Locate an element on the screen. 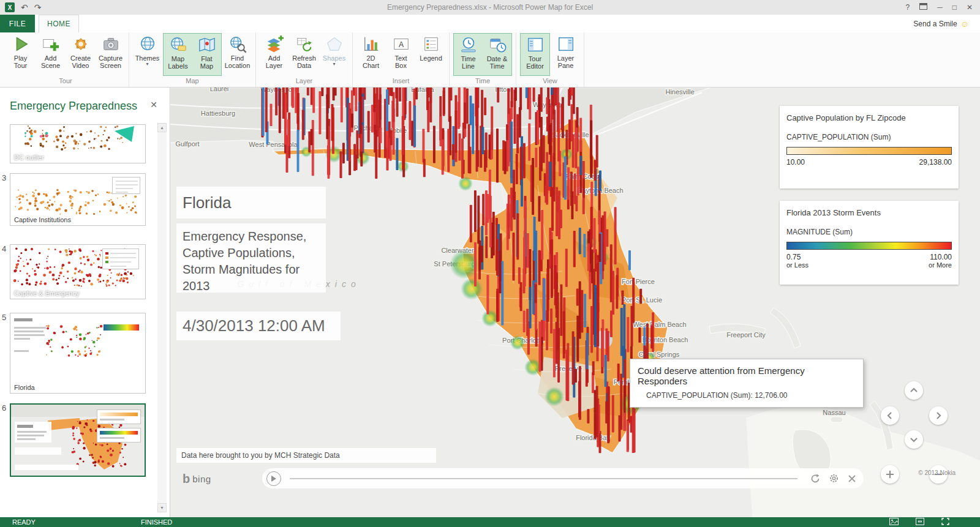  timeline-loop-icon is located at coordinates (815, 479).